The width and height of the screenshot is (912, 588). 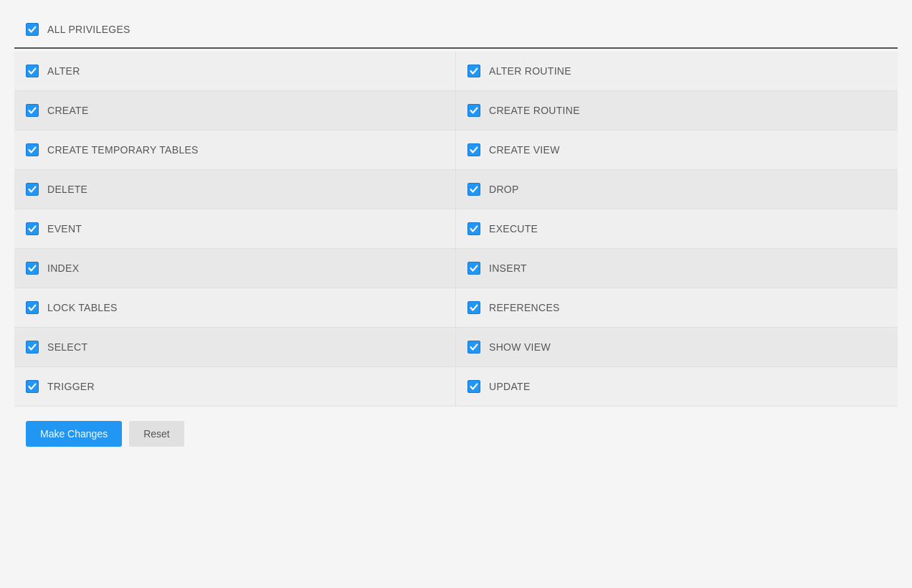 What do you see at coordinates (474, 150) in the screenshot?
I see `checkbox-create-view` at bounding box center [474, 150].